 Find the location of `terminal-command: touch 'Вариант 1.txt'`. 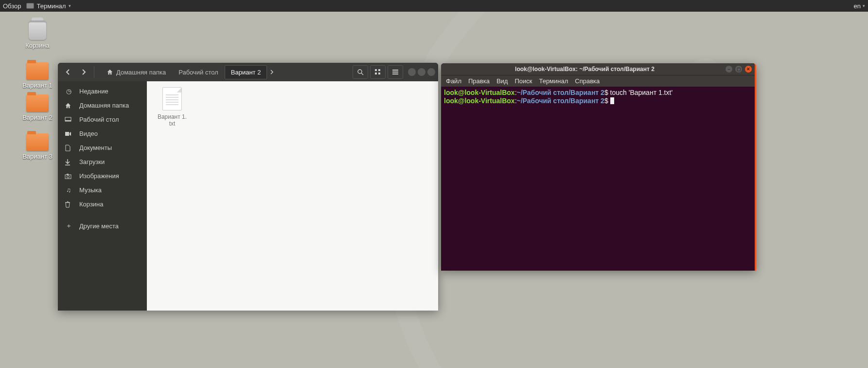

terminal-command: touch 'Вариант 1.txt' is located at coordinates (642, 92).